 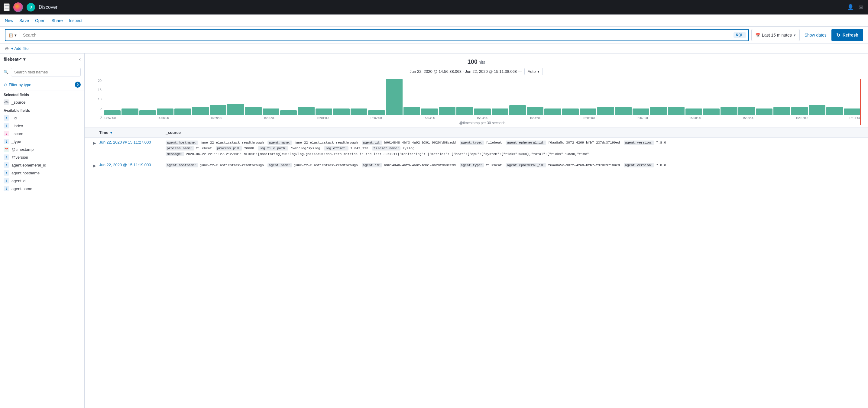 I want to click on result-row-main: ▶ Jun 22, 2020 @ 15:11:27.000 agent.host…, so click(x=476, y=149).